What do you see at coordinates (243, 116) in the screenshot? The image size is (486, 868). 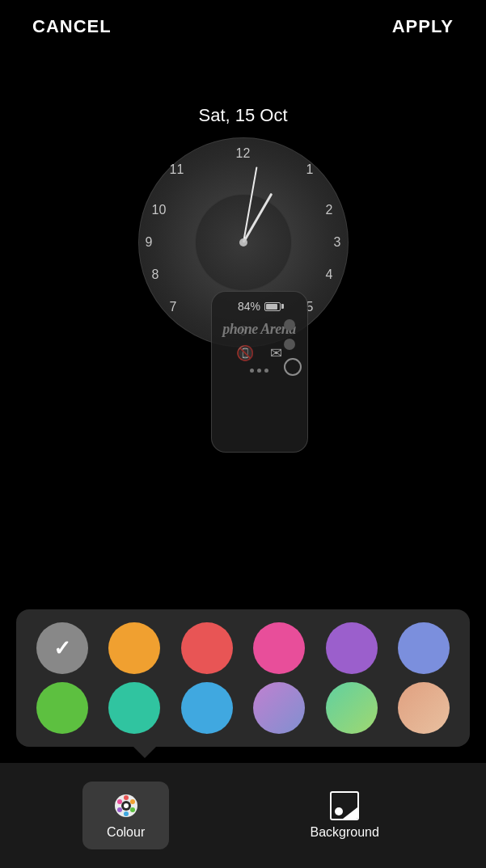 I see `date-label: Sat, 15 Oct` at bounding box center [243, 116].